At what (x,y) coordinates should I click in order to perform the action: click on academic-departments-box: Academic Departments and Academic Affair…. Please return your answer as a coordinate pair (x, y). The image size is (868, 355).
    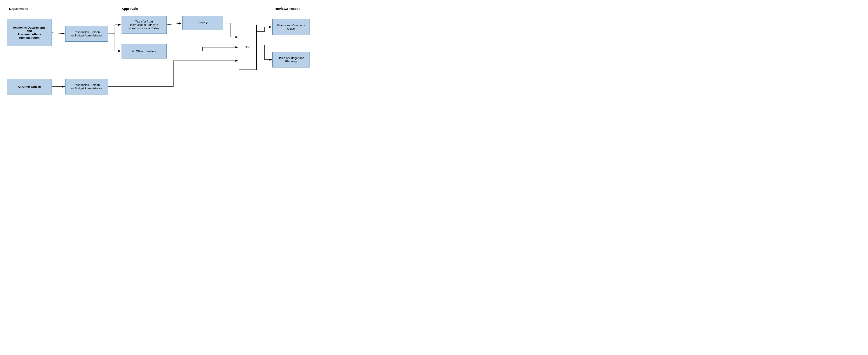
    Looking at the image, I should click on (29, 33).